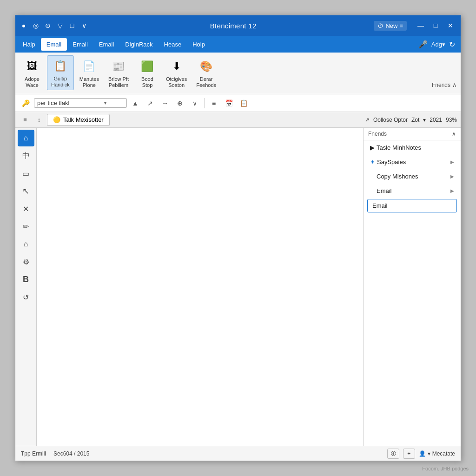  I want to click on status-center: Sec604 / 2015, so click(72, 454).